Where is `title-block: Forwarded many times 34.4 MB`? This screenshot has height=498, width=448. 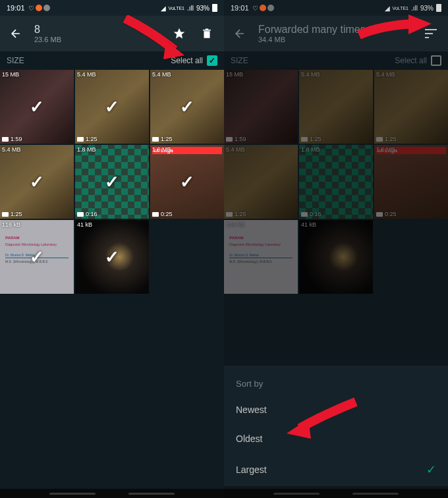
title-block: Forwarded many times 34.4 MB is located at coordinates (335, 34).